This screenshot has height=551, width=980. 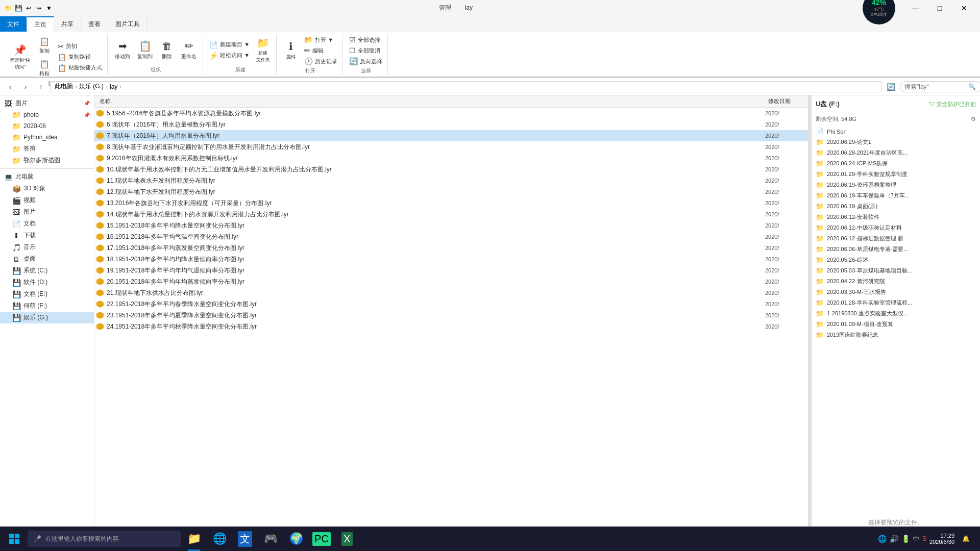 What do you see at coordinates (39, 8) in the screenshot?
I see `redo-icon: ↪` at bounding box center [39, 8].